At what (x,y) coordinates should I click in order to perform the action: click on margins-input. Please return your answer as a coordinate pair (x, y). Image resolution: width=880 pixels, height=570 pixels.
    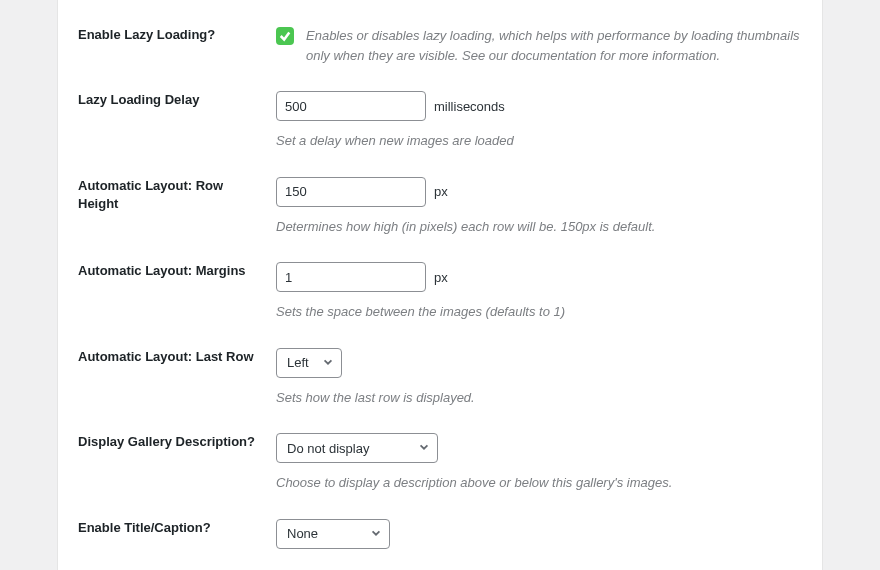
    Looking at the image, I should click on (351, 277).